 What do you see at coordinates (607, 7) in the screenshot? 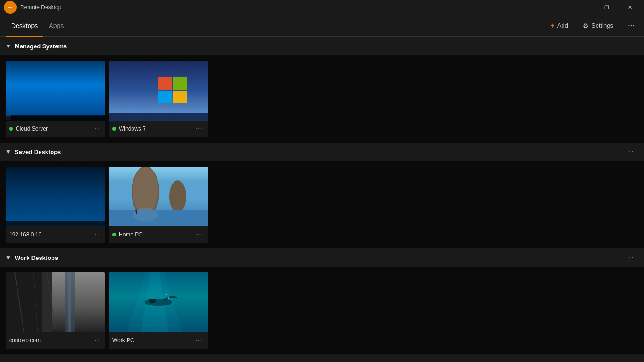
I see `restore-button: ❐` at bounding box center [607, 7].